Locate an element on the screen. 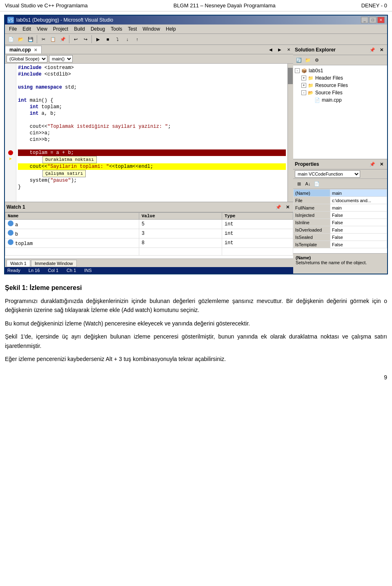  toolbar-new: 📄 is located at coordinates (11, 39).